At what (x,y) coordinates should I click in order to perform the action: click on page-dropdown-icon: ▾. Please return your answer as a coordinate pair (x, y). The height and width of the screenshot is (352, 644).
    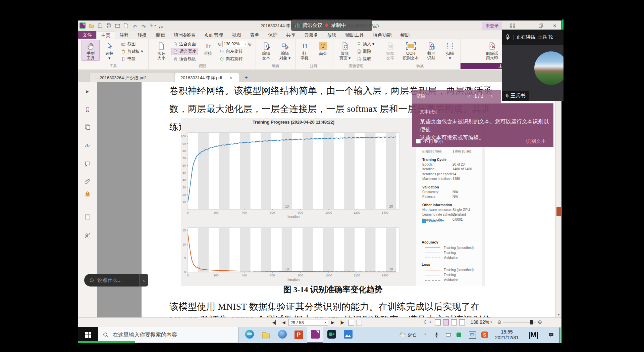
    Looking at the image, I should click on (325, 322).